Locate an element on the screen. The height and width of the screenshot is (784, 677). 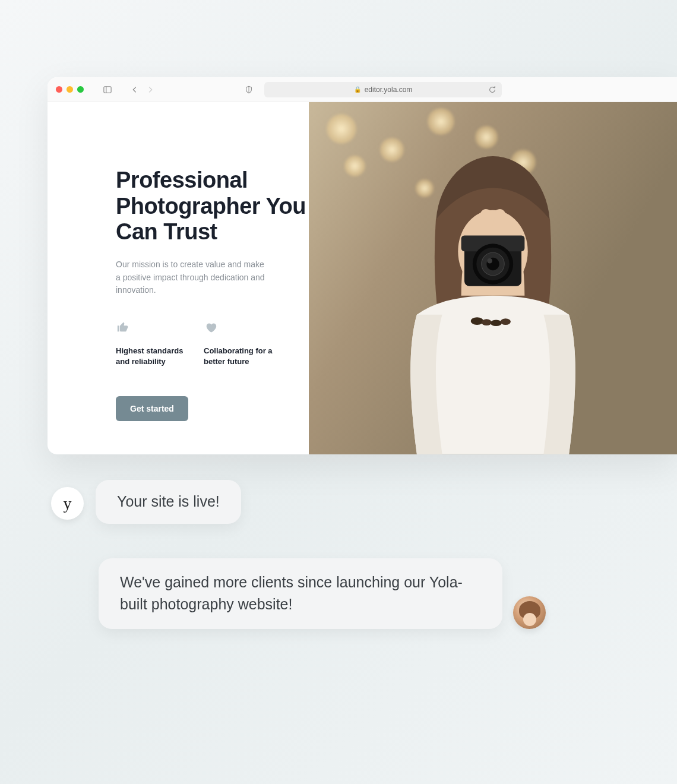
maximize-window-button is located at coordinates (81, 89).